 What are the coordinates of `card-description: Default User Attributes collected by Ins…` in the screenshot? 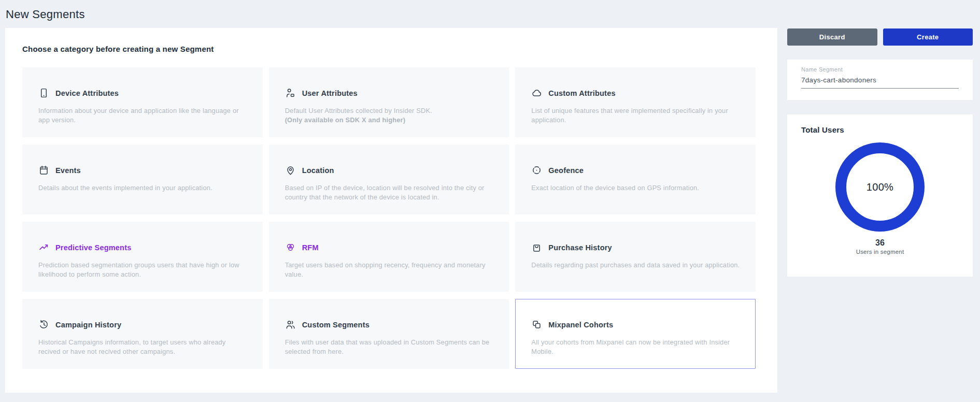 It's located at (390, 116).